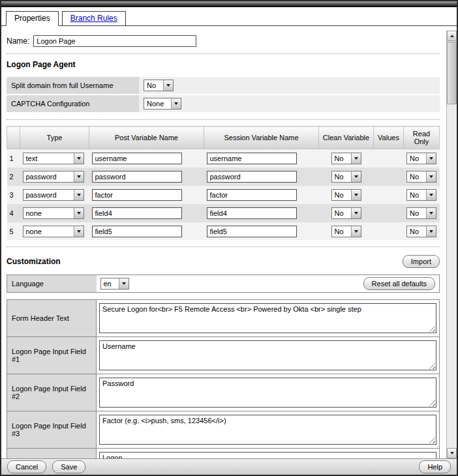 This screenshot has height=476, width=458. I want to click on column-header-values: Values, so click(389, 138).